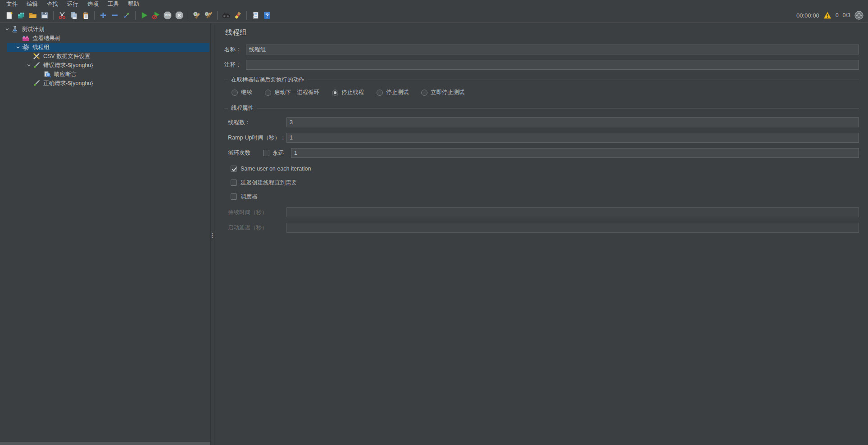 Image resolution: width=868 pixels, height=445 pixels. Describe the element at coordinates (847, 15) in the screenshot. I see `active-threads-ratio: 0/3` at that location.